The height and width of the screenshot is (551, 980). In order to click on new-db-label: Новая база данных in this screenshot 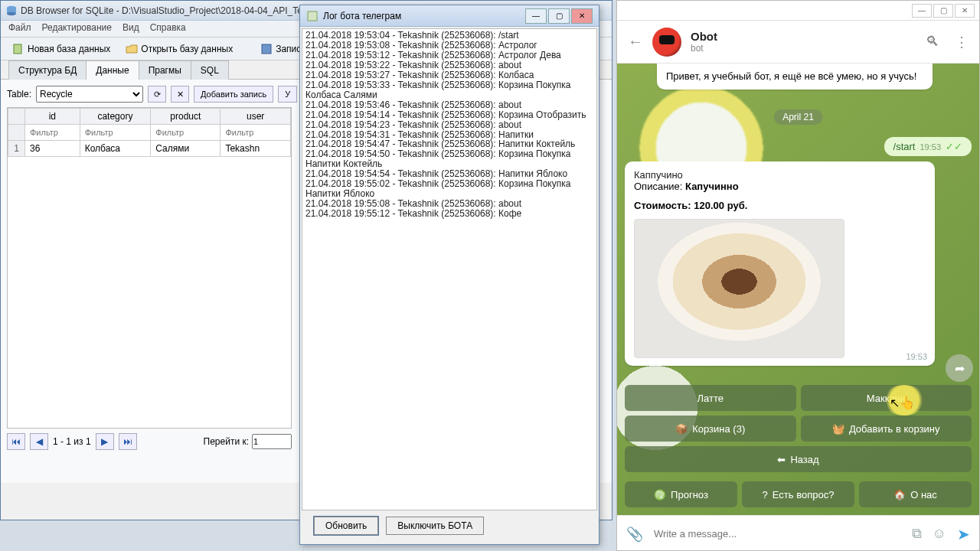, I will do `click(69, 49)`.